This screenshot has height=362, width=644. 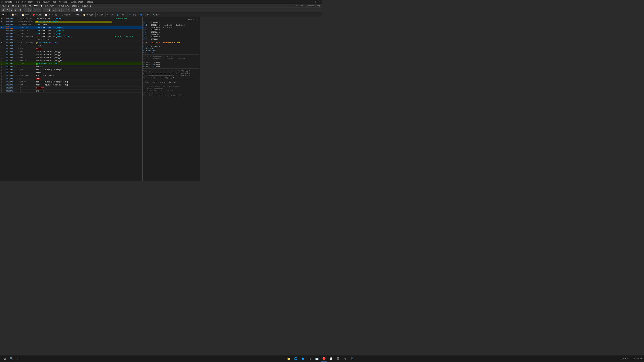 What do you see at coordinates (12, 46) in the screenshot?
I see `disasm-addr: 64875006` at bounding box center [12, 46].